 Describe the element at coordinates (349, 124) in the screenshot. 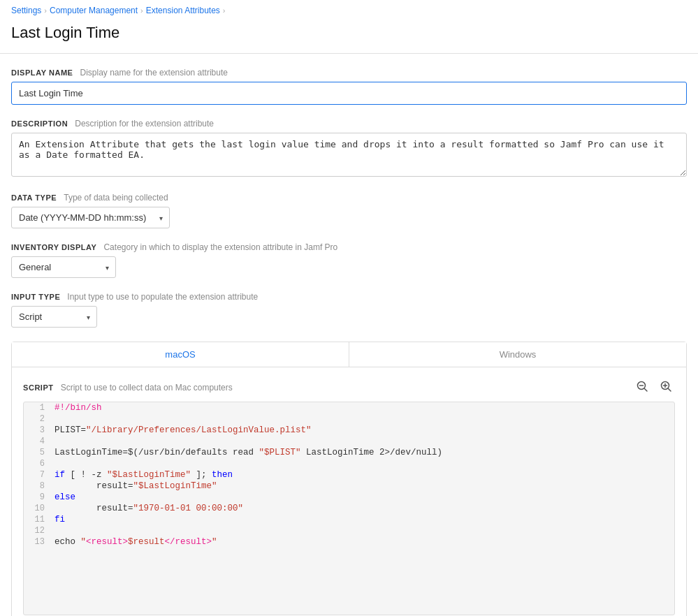

I see `description-label-row: DESCRIPTION Description for the extensio…` at that location.